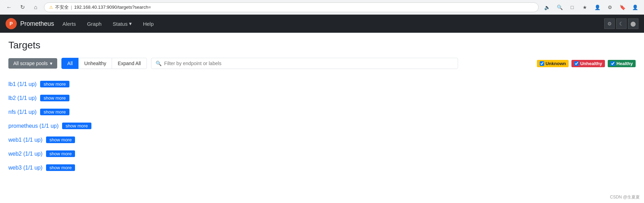  What do you see at coordinates (22, 112) in the screenshot?
I see `target-name-nfs: nfs (1/1 up)` at bounding box center [22, 112].